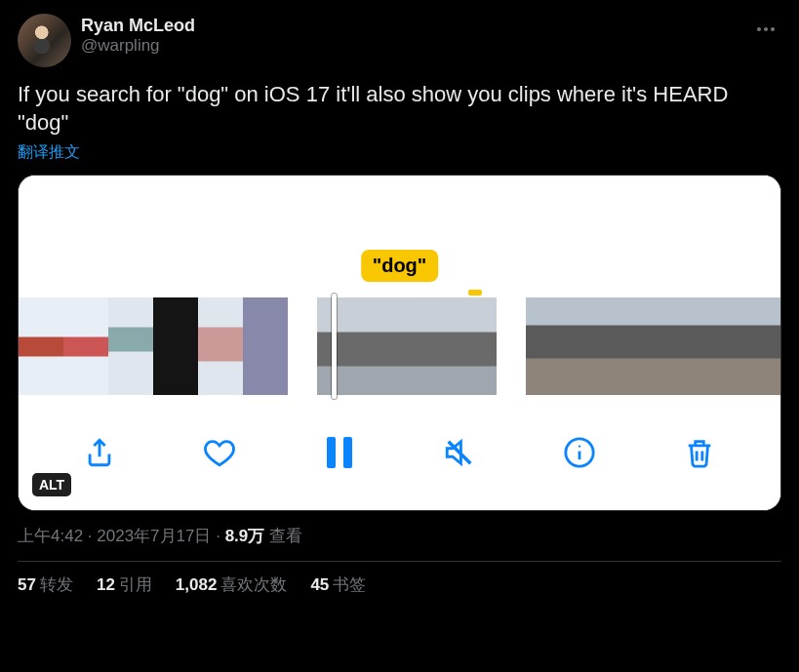  I want to click on clip-group-active, so click(407, 346).